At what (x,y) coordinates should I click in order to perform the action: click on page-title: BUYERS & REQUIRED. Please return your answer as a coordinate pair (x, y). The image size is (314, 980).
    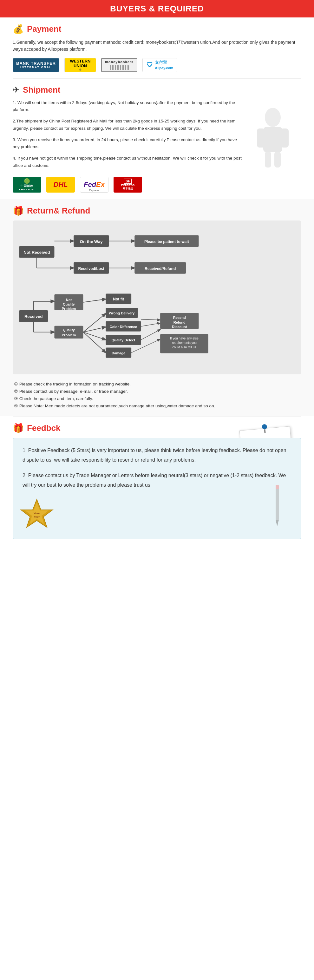
    Looking at the image, I should click on (157, 9).